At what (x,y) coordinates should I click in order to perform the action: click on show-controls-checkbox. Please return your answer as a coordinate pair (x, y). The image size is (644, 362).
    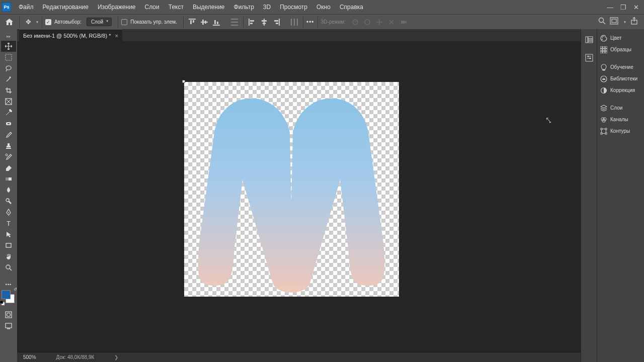
    Looking at the image, I should click on (124, 22).